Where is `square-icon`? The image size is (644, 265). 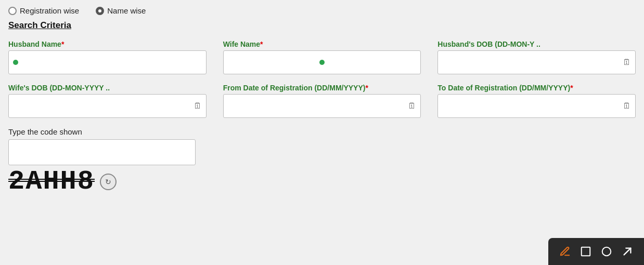
square-icon is located at coordinates (586, 251).